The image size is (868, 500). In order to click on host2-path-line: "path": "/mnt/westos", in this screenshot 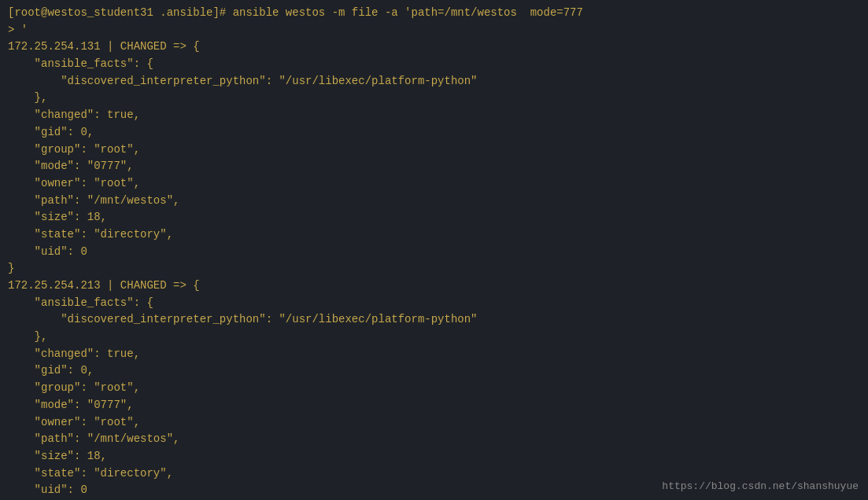, I will do `click(434, 439)`.